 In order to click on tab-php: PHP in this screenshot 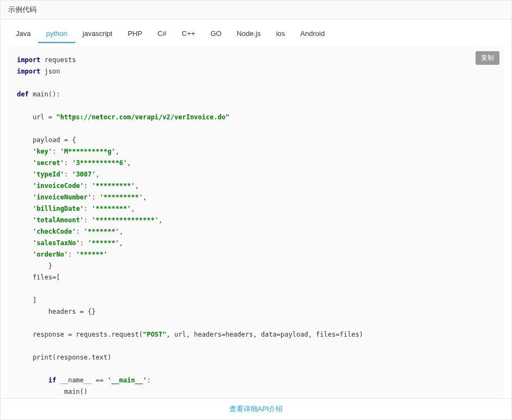, I will do `click(135, 34)`.